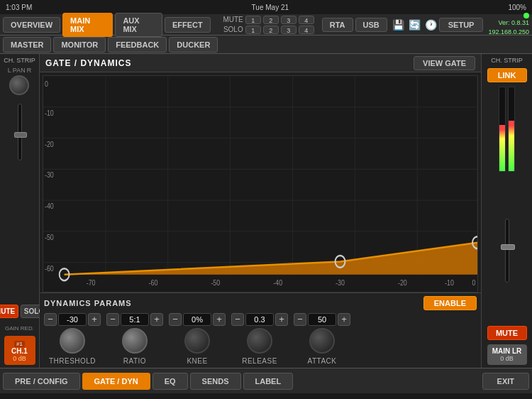 The image size is (532, 399). Describe the element at coordinates (88, 63) in the screenshot. I see `gate-dyn-title: GATE / DYNAMICS` at that location.